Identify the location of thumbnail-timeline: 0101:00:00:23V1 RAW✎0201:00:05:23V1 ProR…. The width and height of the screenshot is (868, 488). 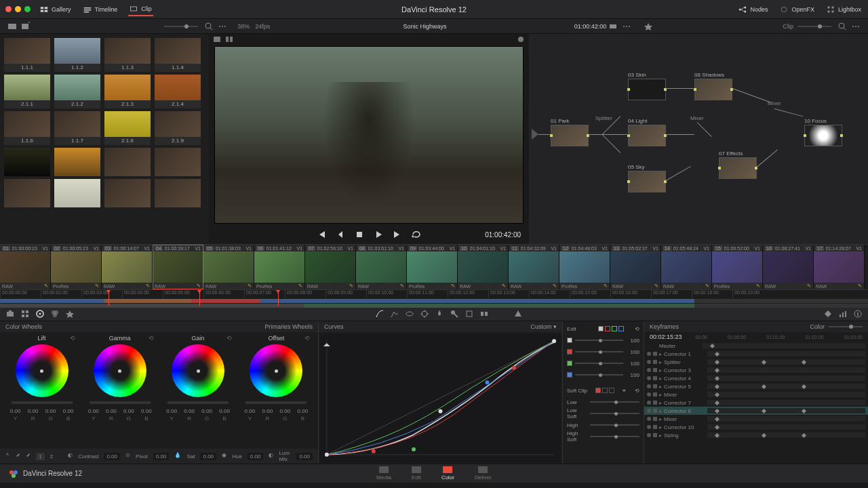
(434, 267).